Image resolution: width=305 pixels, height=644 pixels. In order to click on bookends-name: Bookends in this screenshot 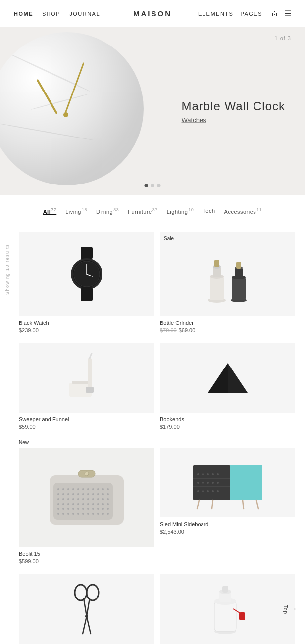, I will do `click(228, 419)`.